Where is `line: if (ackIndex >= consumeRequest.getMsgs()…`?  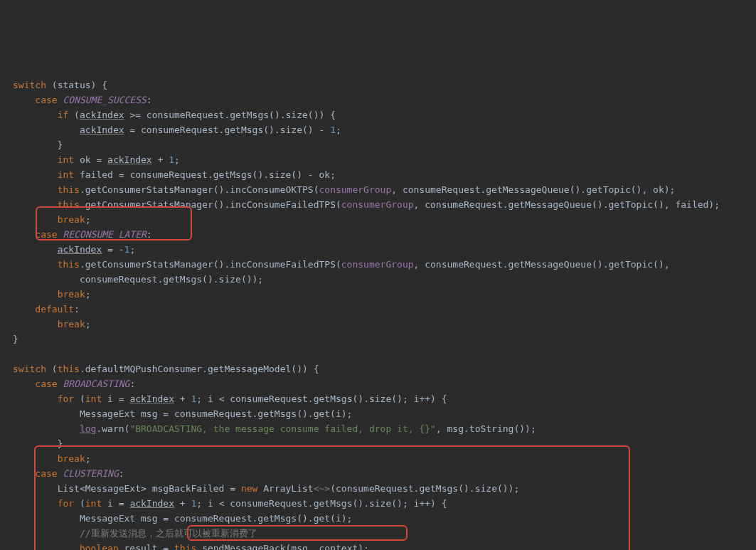
line: if (ackIndex >= consumeRequest.getMsgs()… is located at coordinates (174, 115).